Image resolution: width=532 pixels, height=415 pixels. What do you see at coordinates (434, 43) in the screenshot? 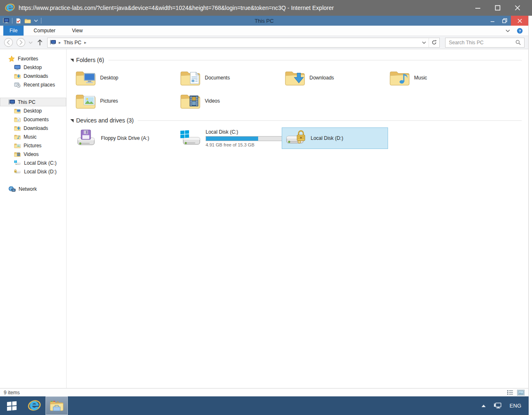
I see `refresh-button` at bounding box center [434, 43].